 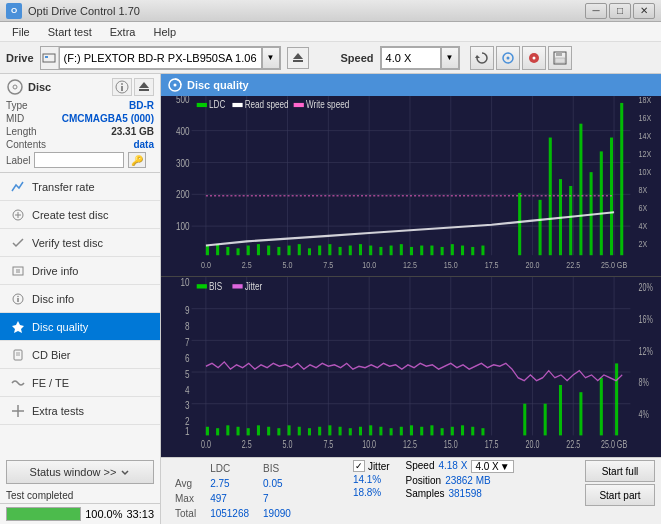 I want to click on svg-text: 7, so click(x=188, y=342).